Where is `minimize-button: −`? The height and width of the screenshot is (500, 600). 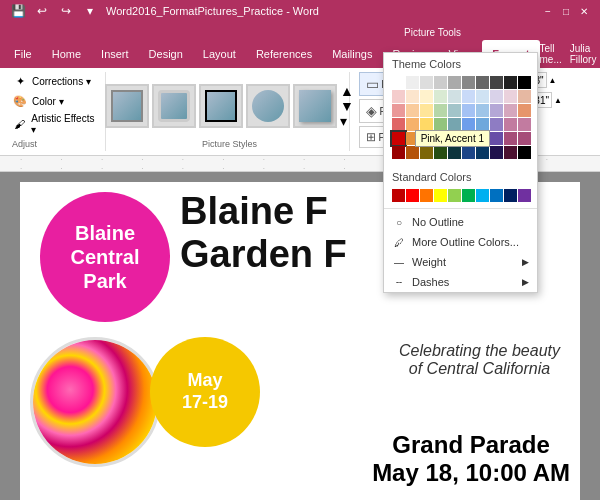
minimize-button: − is located at coordinates (548, 11).